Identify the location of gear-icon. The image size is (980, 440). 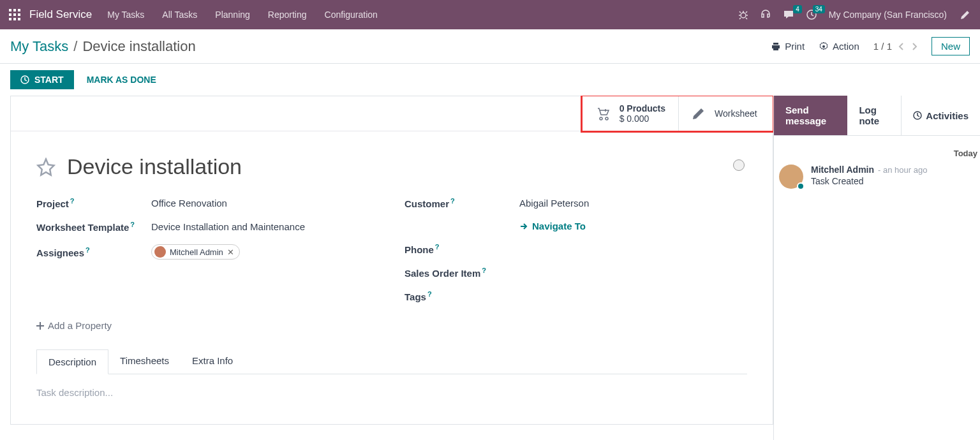
(824, 47).